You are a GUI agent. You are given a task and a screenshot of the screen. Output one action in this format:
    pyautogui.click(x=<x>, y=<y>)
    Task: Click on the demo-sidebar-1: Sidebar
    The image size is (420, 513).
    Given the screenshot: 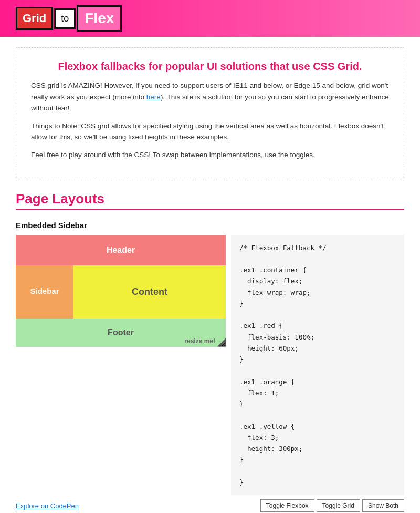 What is the action you would take?
    pyautogui.click(x=45, y=292)
    